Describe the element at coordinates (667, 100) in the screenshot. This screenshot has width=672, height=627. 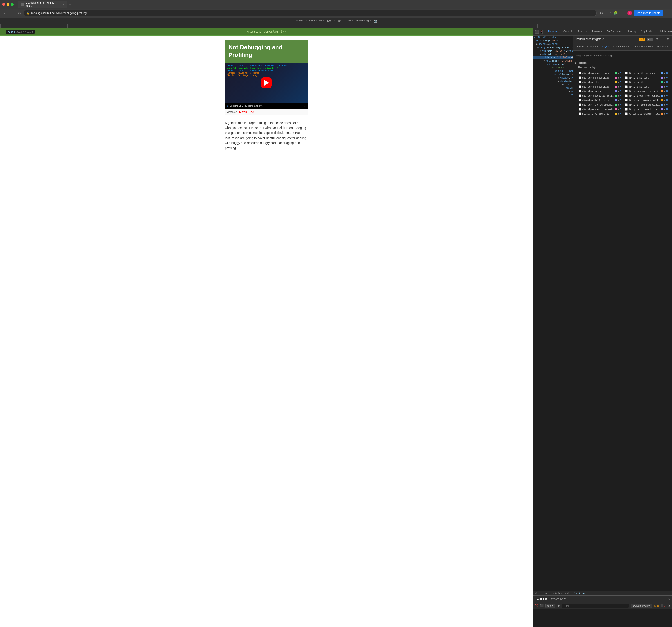
I see `flex-item-r-icon-14: R` at that location.